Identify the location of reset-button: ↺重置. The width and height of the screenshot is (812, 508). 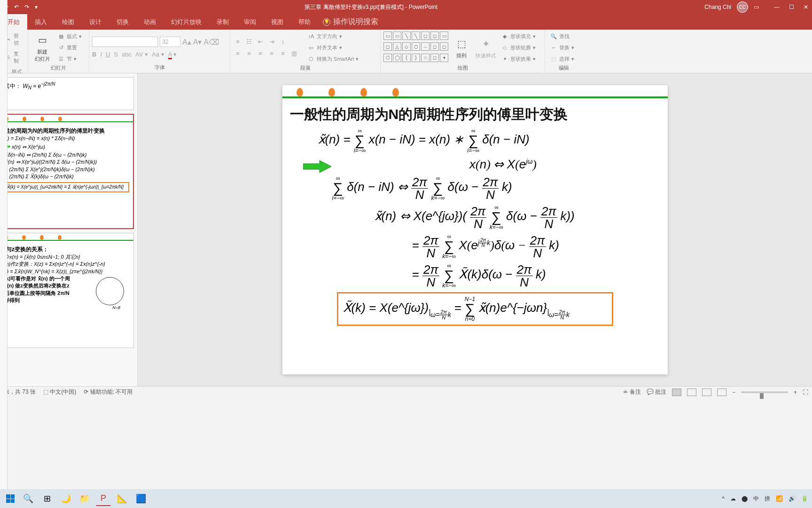
(70, 48).